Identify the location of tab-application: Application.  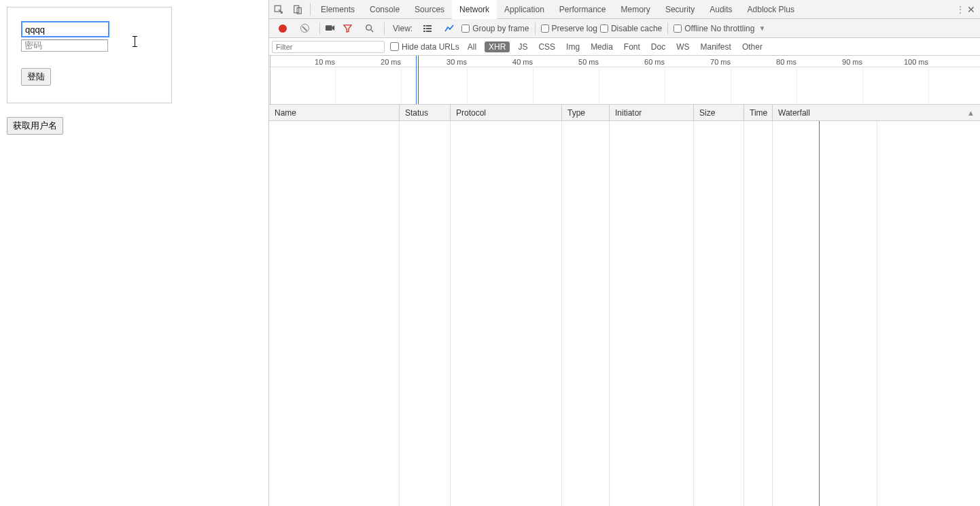
(525, 10).